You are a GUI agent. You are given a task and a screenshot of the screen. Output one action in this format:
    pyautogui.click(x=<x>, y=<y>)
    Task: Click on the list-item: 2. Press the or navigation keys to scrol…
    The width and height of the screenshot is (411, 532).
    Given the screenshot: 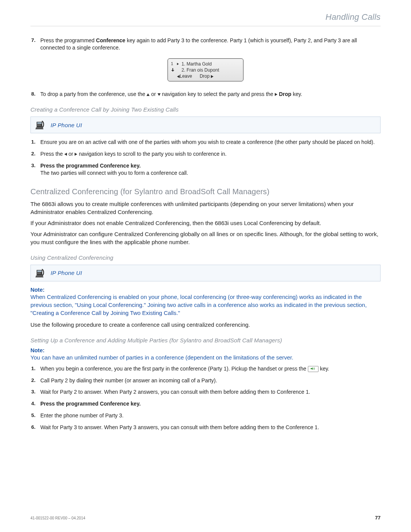 What is the action you would take?
    pyautogui.click(x=210, y=154)
    